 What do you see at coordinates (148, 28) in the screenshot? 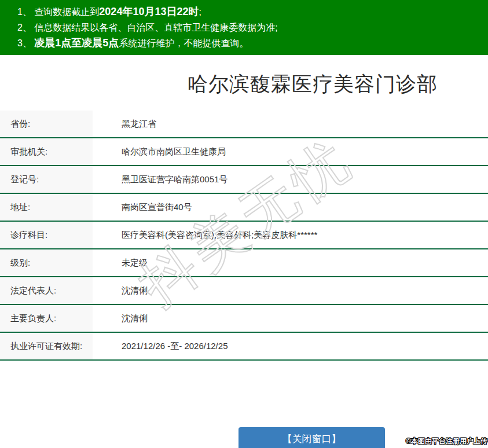
I see `notice-line-2-prefix: 2、 信息数据结果以各省、自治区、直辖市卫生健康委数据为准;` at bounding box center [148, 28].